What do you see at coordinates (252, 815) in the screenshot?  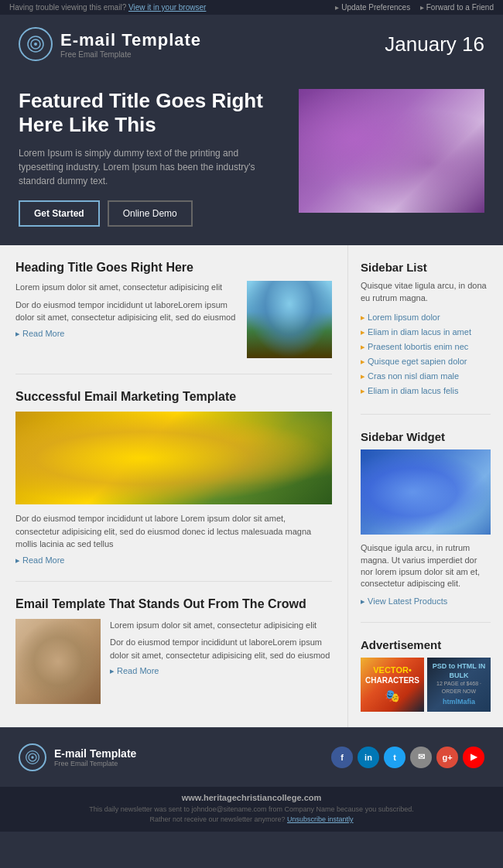 I see `disclaimer: This daily newsletter was sent to johndo…` at bounding box center [252, 815].